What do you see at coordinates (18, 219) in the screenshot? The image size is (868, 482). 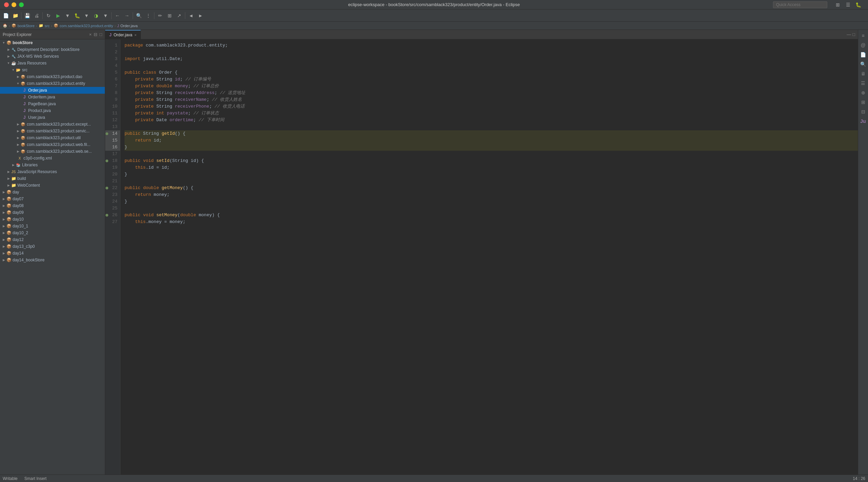 I see `tree-label: day10` at bounding box center [18, 219].